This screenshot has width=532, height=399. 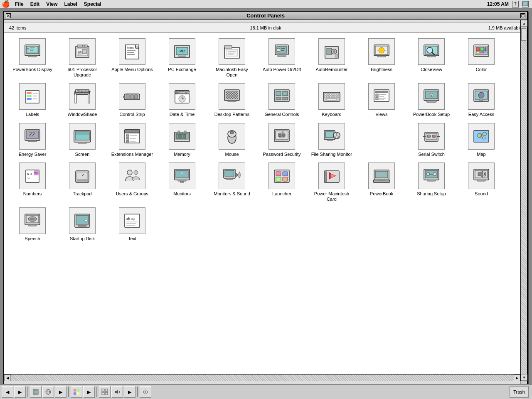 What do you see at coordinates (232, 182) in the screenshot?
I see `icon-monitors-sound: Monitors & Sound` at bounding box center [232, 182].